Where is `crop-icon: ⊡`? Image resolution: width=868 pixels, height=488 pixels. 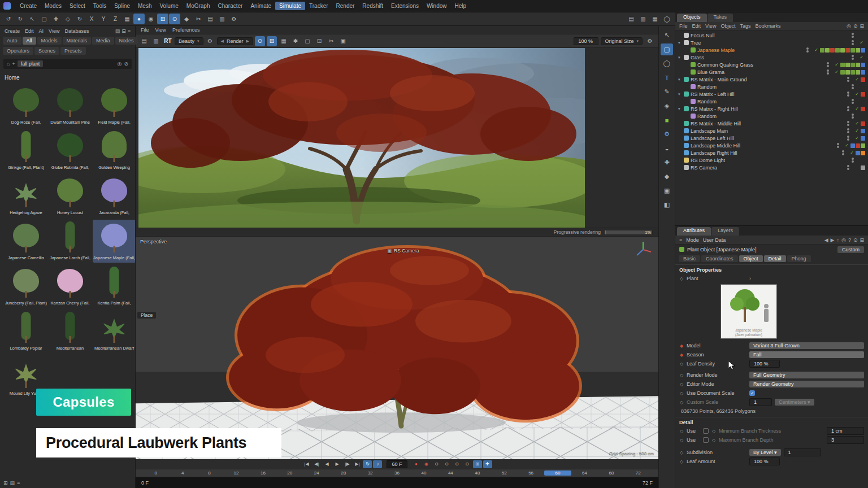 crop-icon: ⊡ is located at coordinates (319, 41).